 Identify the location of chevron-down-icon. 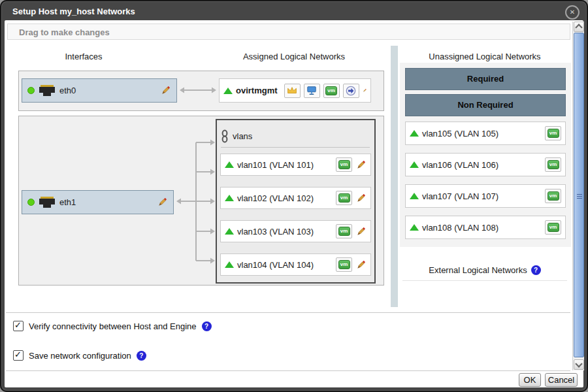
(579, 363).